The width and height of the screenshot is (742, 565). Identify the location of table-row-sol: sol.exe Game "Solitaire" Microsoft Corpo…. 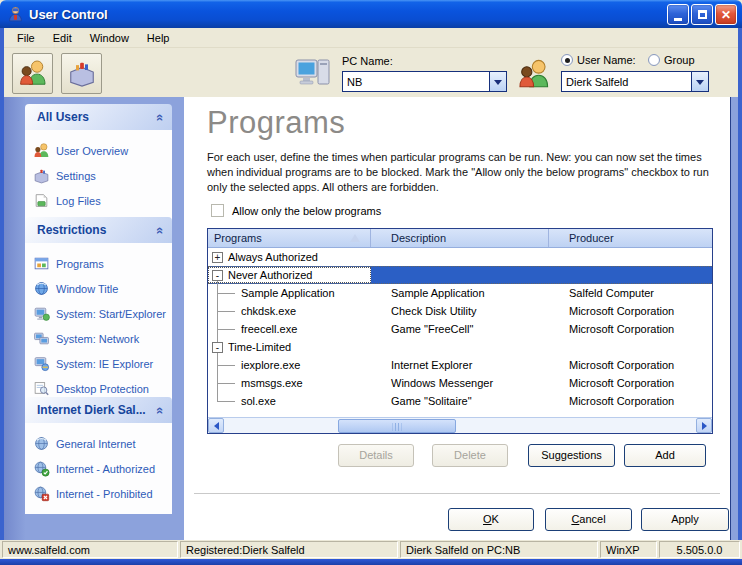
(460, 401).